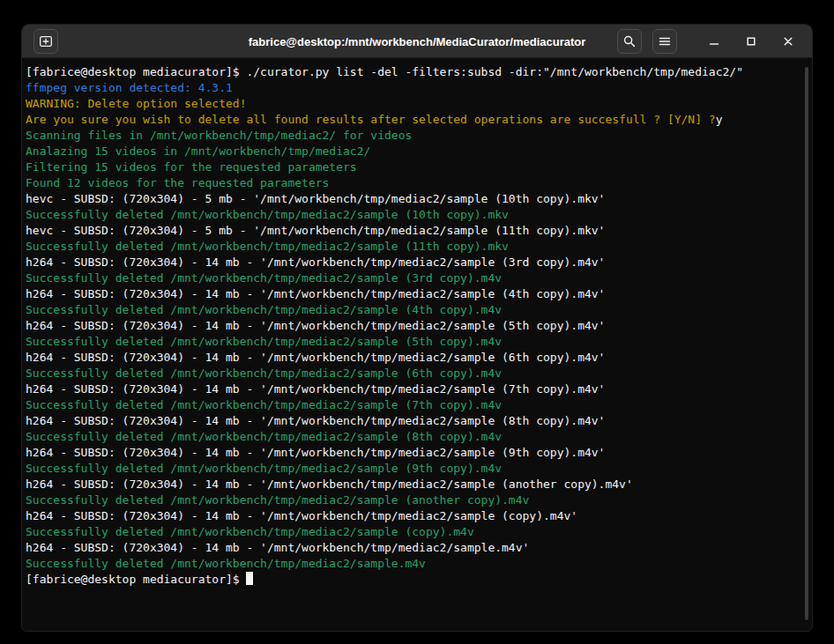 This screenshot has width=834, height=644. What do you see at coordinates (751, 41) in the screenshot?
I see `maximize-icon` at bounding box center [751, 41].